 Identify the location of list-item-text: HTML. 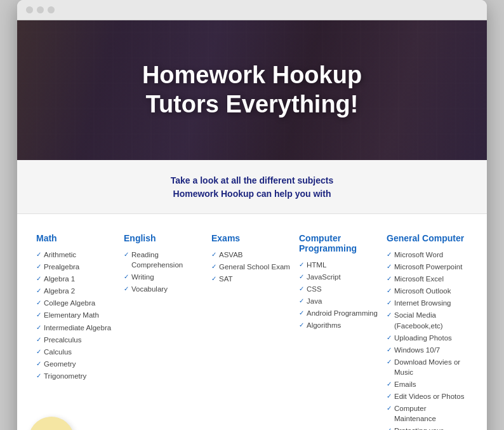
(316, 265).